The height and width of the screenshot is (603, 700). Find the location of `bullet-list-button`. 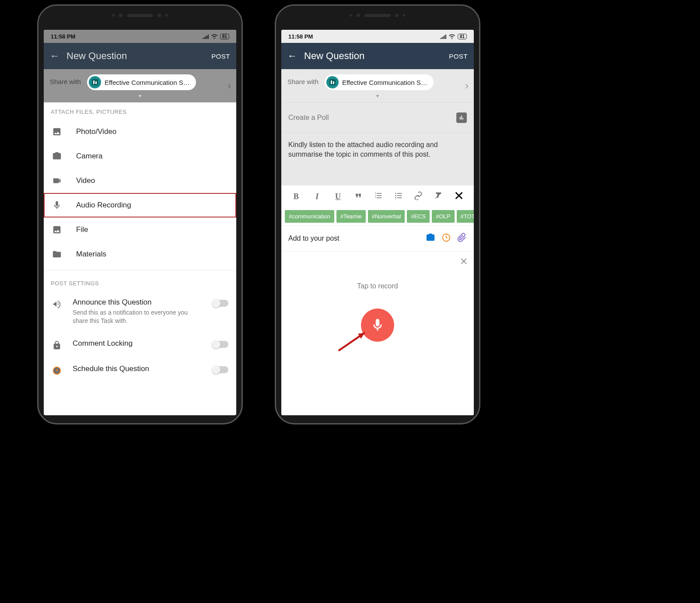

bullet-list-button is located at coordinates (399, 196).